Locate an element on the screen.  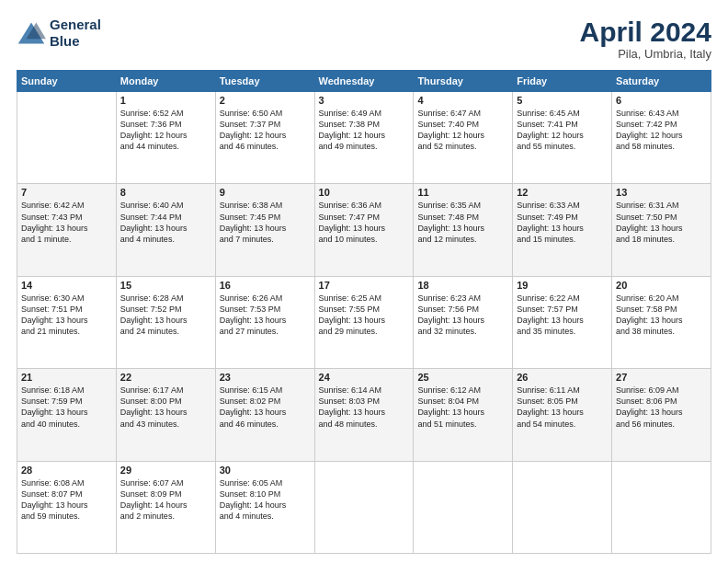
cell-info: Sunrise: 6:09 AM Sunset: 8:06 PM Dayligh… is located at coordinates (662, 407).